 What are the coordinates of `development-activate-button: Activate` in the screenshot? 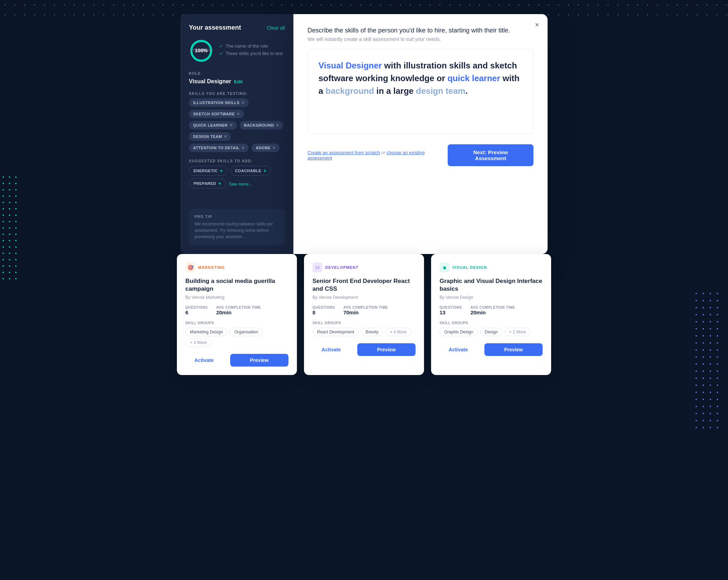 It's located at (331, 350).